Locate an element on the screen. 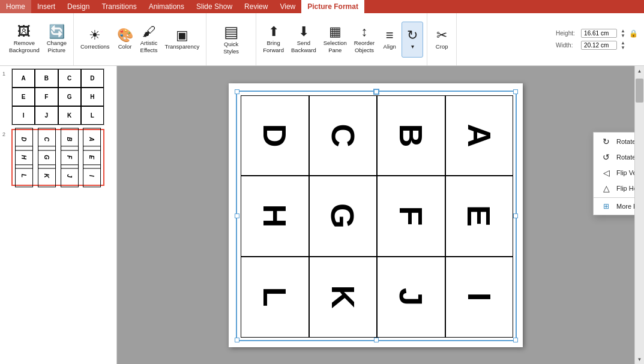 The image size is (644, 364). slide-1-cell-10: J is located at coordinates (46, 115).